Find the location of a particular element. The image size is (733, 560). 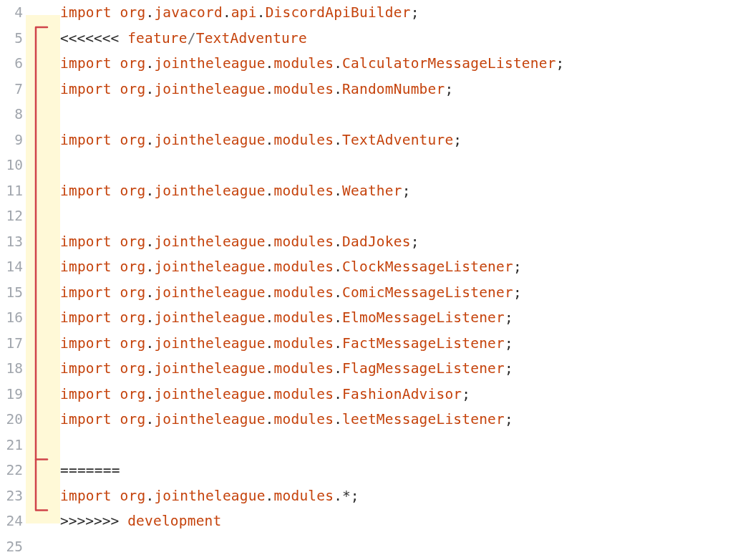

class-name: FactMessageListener is located at coordinates (424, 344).